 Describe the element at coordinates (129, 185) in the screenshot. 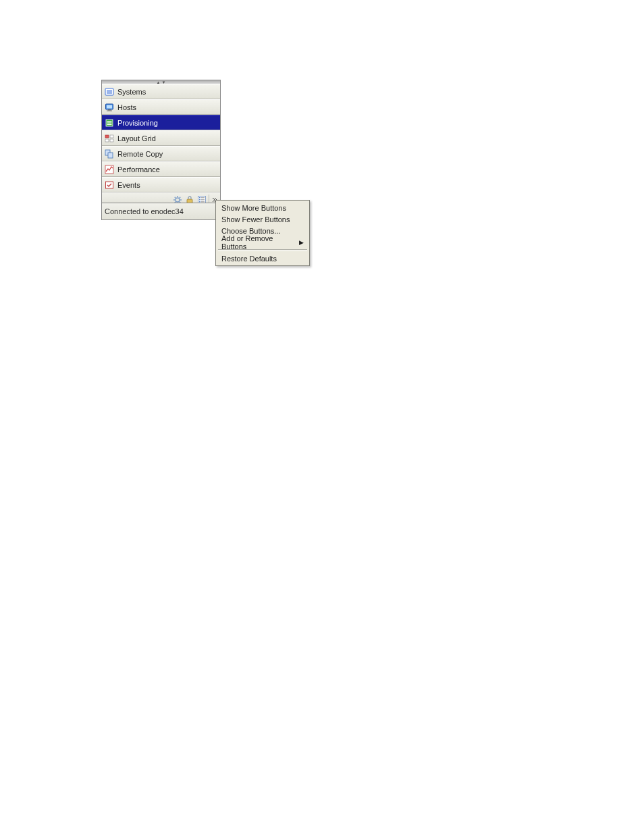

I see `nav-item-label: Events` at that location.